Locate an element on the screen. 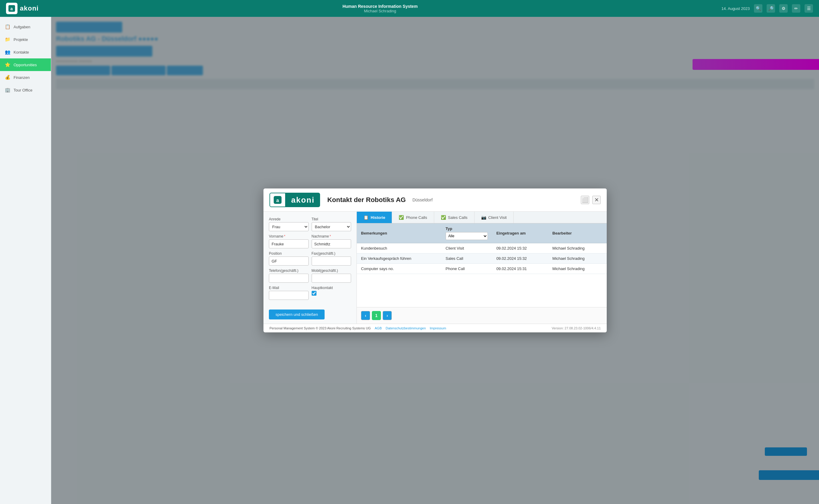 Image resolution: width=819 pixels, height=504 pixels. footer-impressum-link: Impressum is located at coordinates (438, 328).